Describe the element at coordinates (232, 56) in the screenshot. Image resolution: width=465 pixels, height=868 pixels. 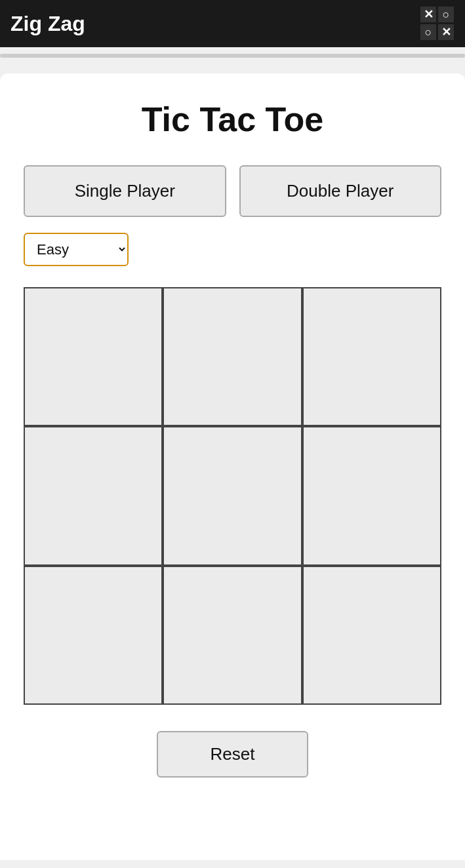
I see `scroll-bar` at that location.